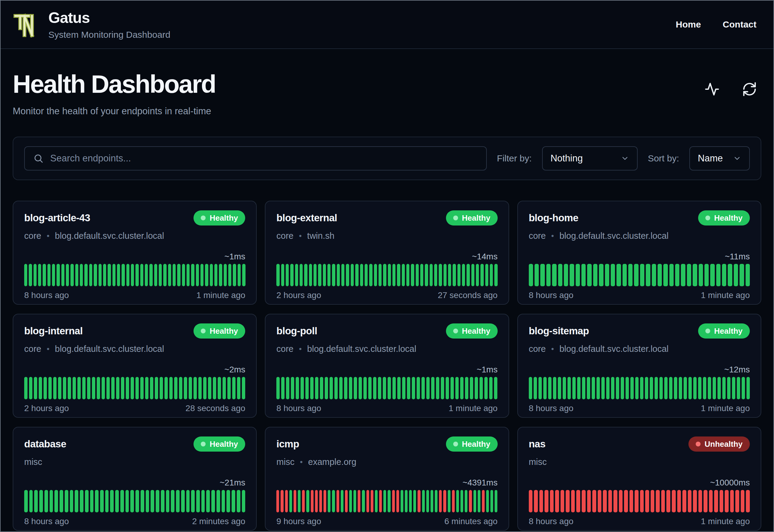 This screenshot has height=532, width=774. Describe the element at coordinates (625, 158) in the screenshot. I see `chevron-down-icon` at that location.